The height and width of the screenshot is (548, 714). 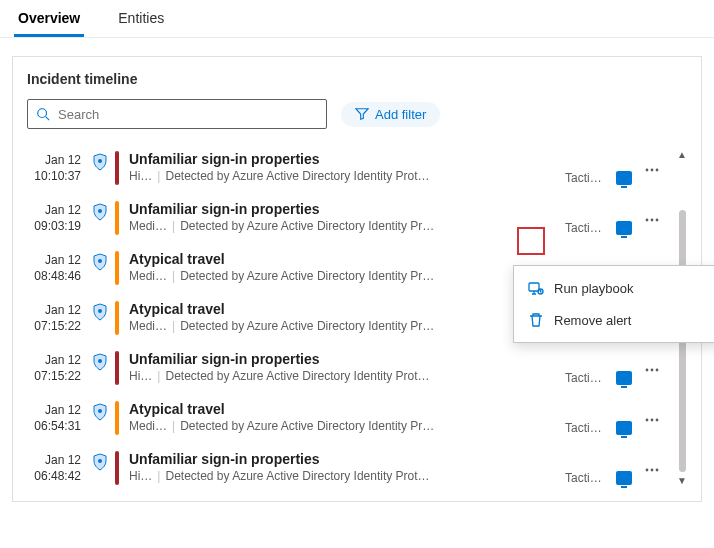 I want to click on timestamp: Jan 1208:48:46, so click(x=58, y=268).